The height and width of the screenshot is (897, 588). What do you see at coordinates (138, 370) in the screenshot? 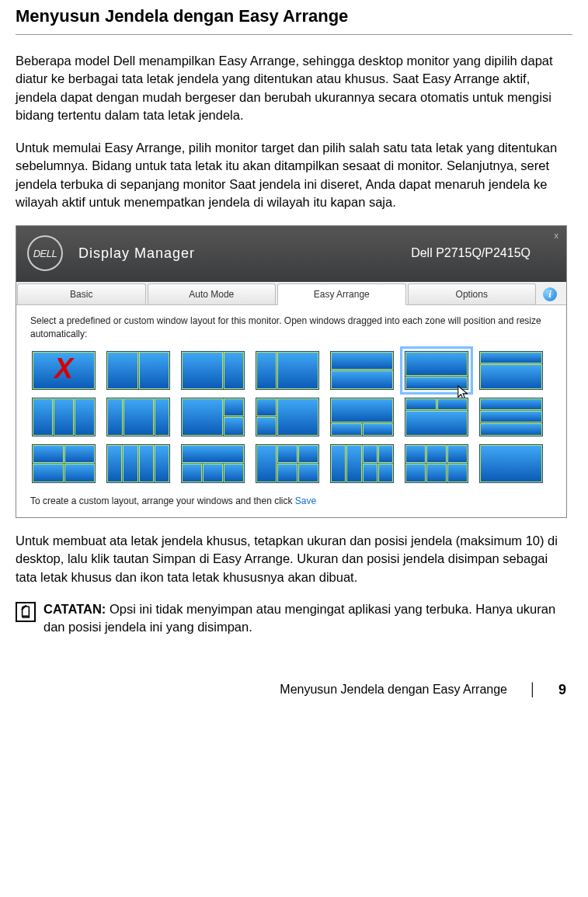
I see `layout-2col` at bounding box center [138, 370].